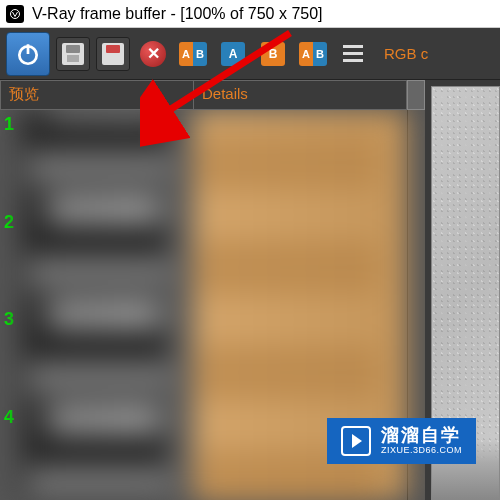 The image size is (500, 500). I want to click on header-scroll-corner, so click(416, 95).